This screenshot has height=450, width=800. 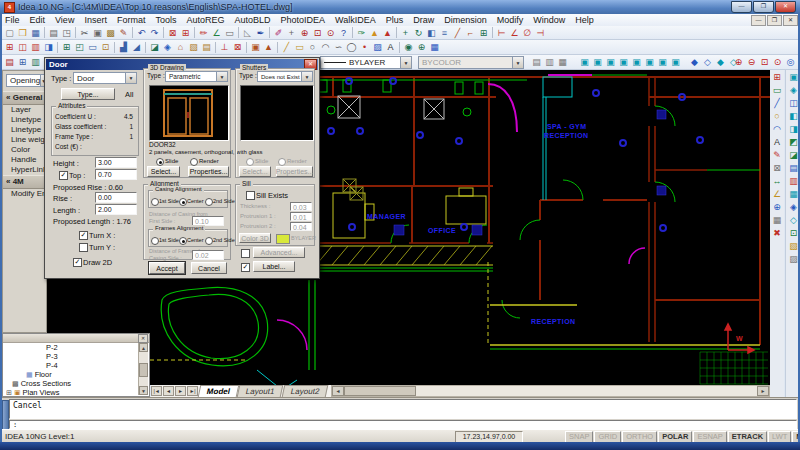 What do you see at coordinates (10, 62) in the screenshot?
I see `sheet-set-icon: ▤` at bounding box center [10, 62].